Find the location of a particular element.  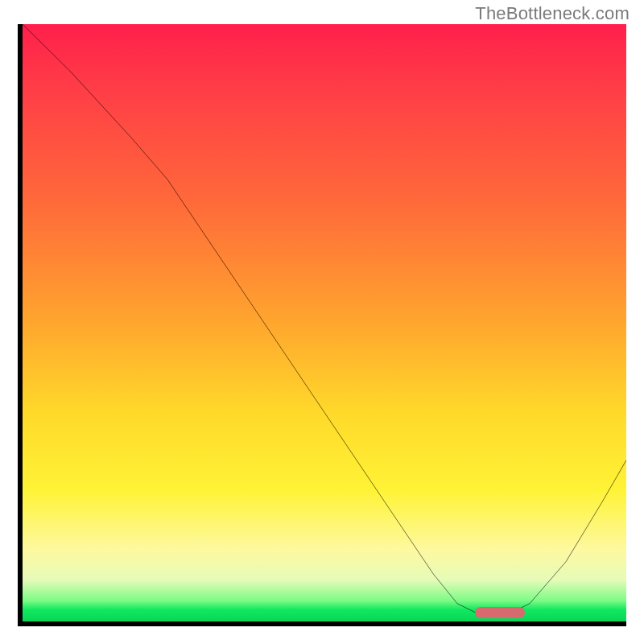

optimal-marker is located at coordinates (500, 613).